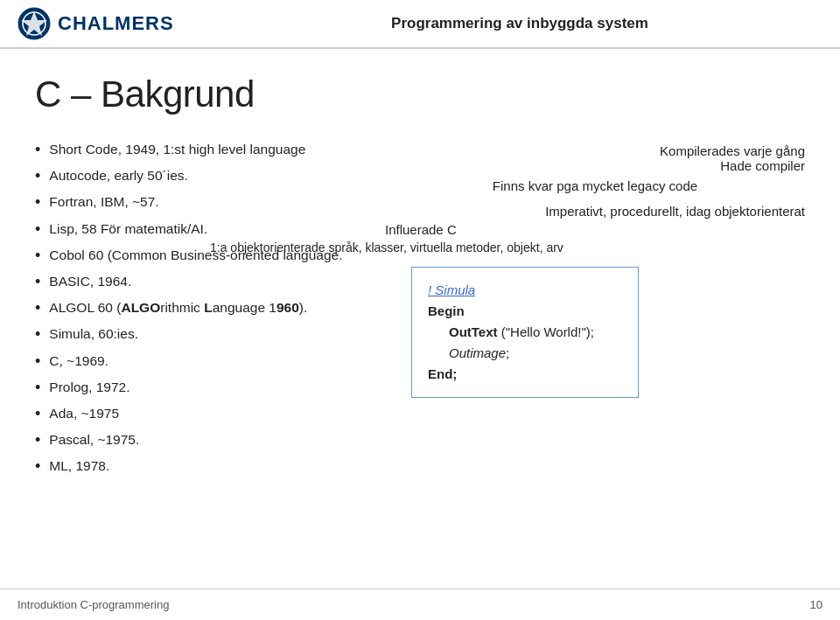 Image resolution: width=840 pixels, height=620 pixels. What do you see at coordinates (201, 388) in the screenshot?
I see `list-item: Prolog, 1972.` at bounding box center [201, 388].